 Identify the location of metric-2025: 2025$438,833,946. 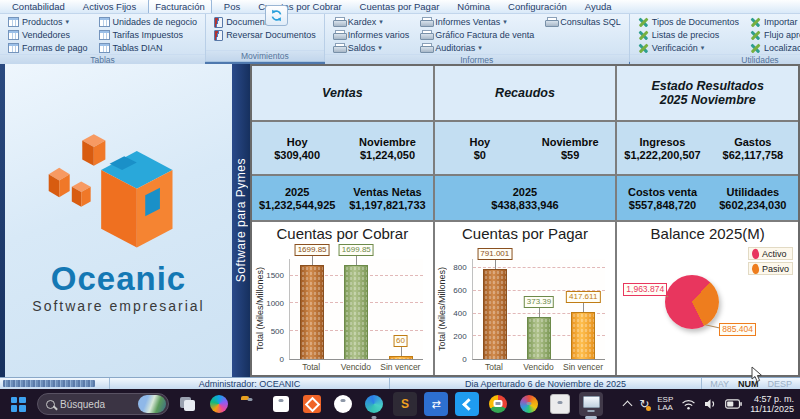
(526, 198).